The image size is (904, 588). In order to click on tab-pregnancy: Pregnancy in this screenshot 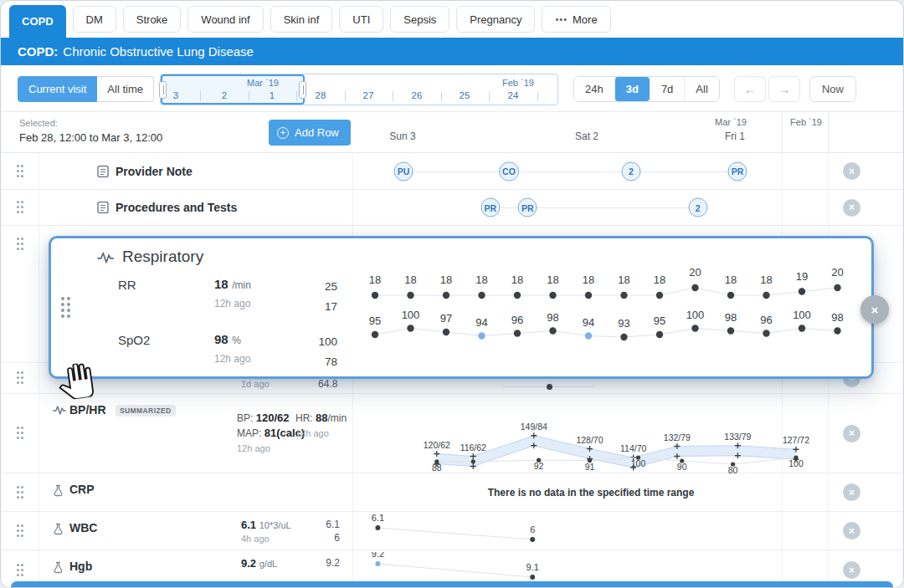, I will do `click(496, 19)`.